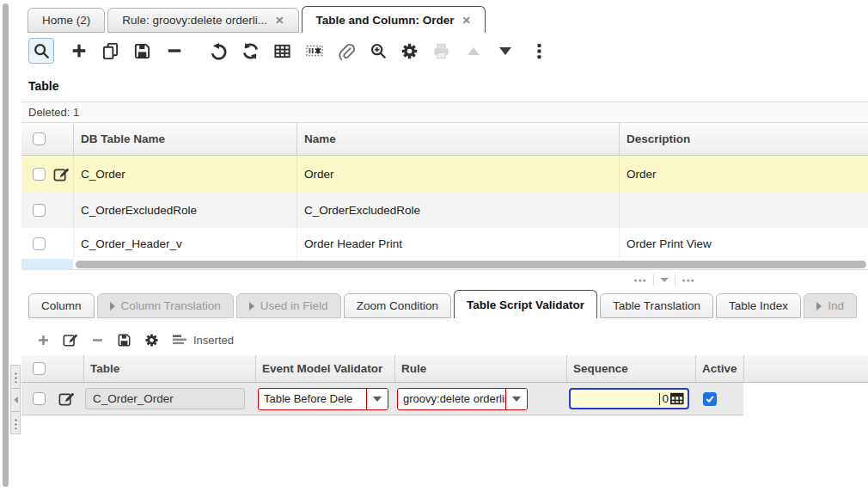  What do you see at coordinates (203, 341) in the screenshot?
I see `row-status-indicator: Inserted` at bounding box center [203, 341].